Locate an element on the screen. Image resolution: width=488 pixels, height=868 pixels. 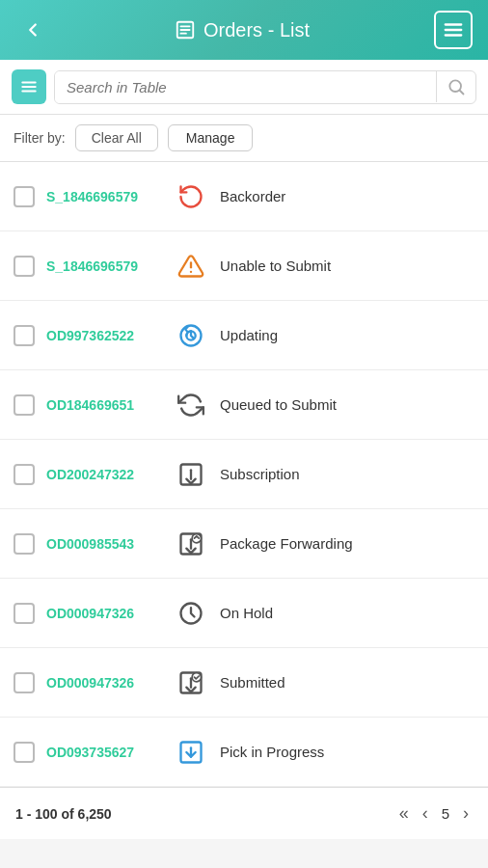
search-input-container is located at coordinates (265, 87).